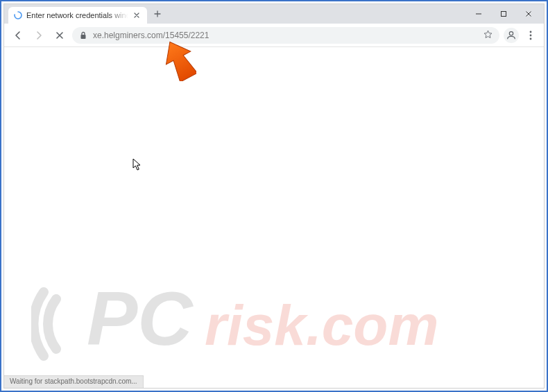 This screenshot has height=392, width=548. What do you see at coordinates (18, 35) in the screenshot?
I see `arrow-left-icon` at bounding box center [18, 35].